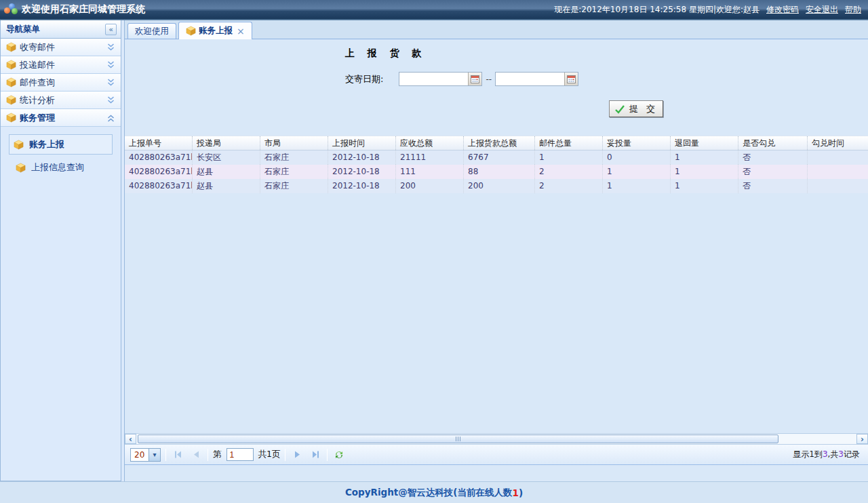 The width and height of the screenshot is (868, 503). I want to click on page-number-input, so click(240, 454).